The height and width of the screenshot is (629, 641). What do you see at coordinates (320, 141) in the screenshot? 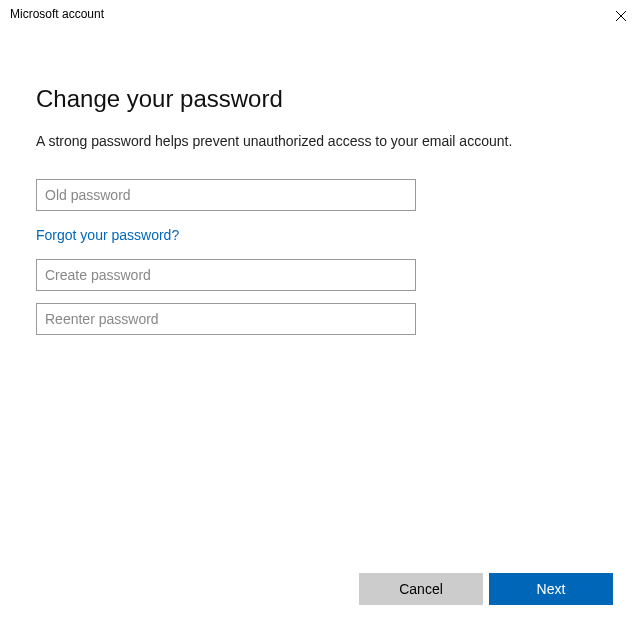
I see `page-subtext: A strong password helps prevent unauthor…` at bounding box center [320, 141].